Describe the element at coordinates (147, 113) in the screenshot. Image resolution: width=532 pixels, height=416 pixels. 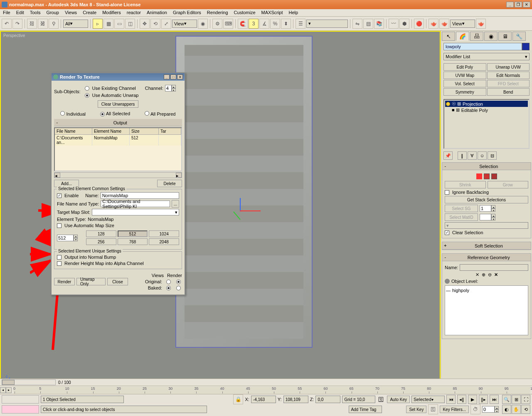
I see `all-prepared-radio` at that location.